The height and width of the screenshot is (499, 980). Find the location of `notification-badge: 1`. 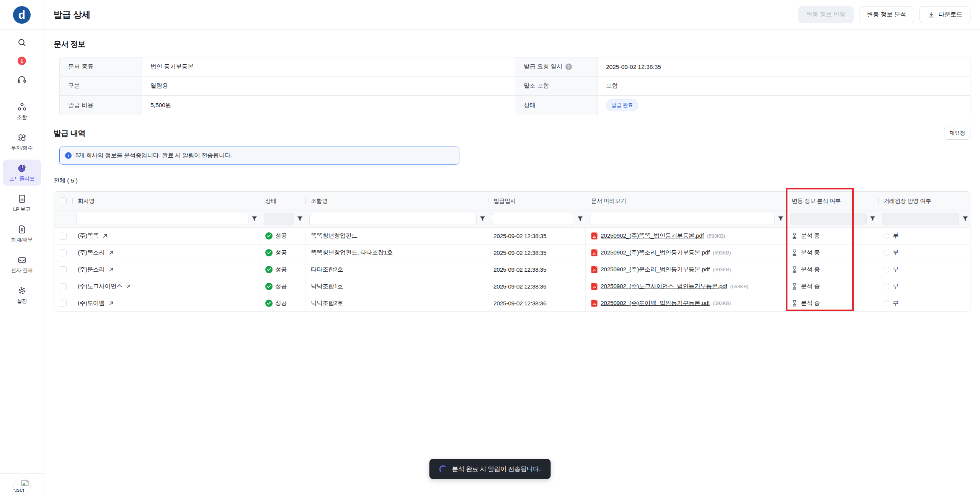

notification-badge: 1 is located at coordinates (22, 61).